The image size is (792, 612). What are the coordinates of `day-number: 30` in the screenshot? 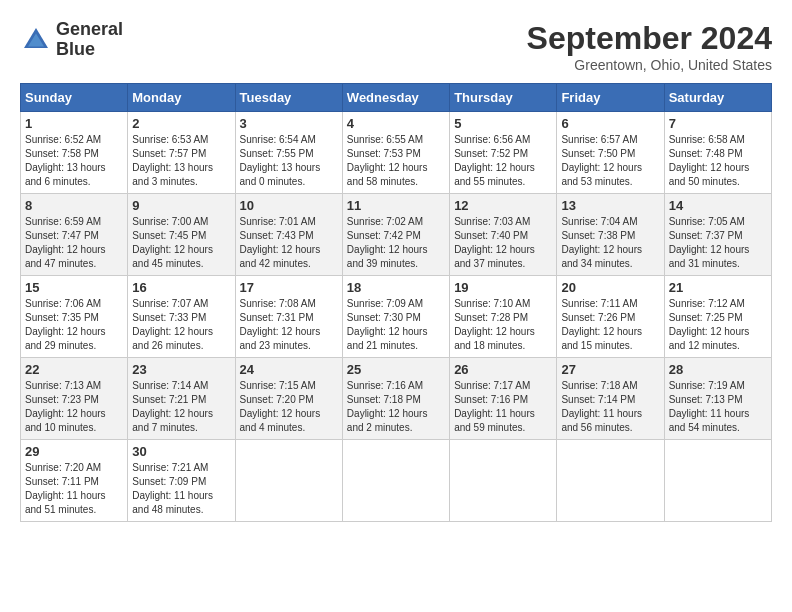 It's located at (181, 452).